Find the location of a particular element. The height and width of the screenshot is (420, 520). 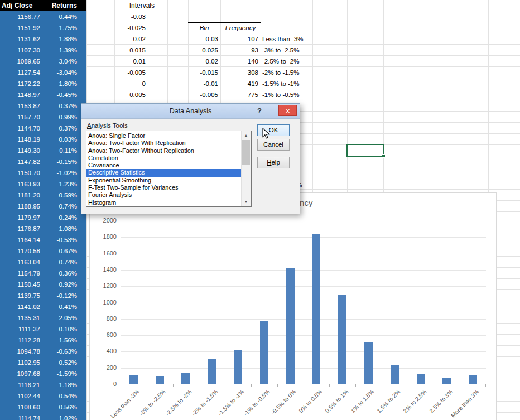

bin-cell: -0.03 is located at coordinates (203, 39).